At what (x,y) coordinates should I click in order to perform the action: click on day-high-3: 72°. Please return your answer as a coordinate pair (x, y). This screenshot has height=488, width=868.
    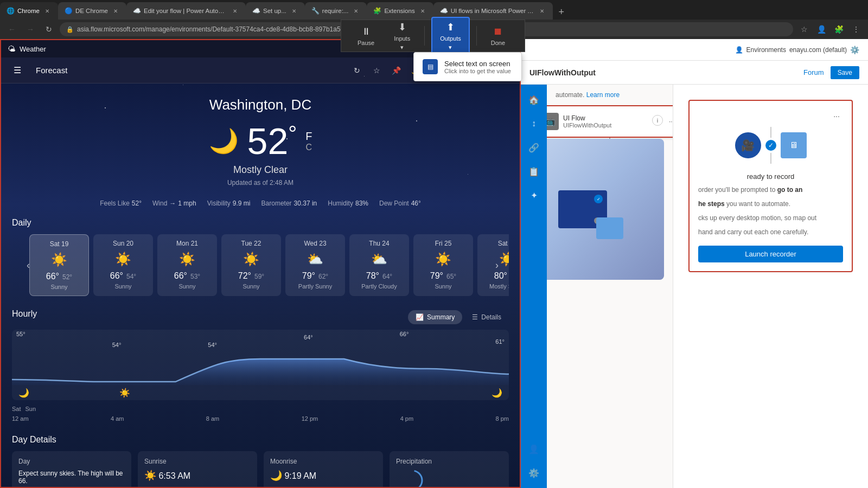
    Looking at the image, I should click on (245, 276).